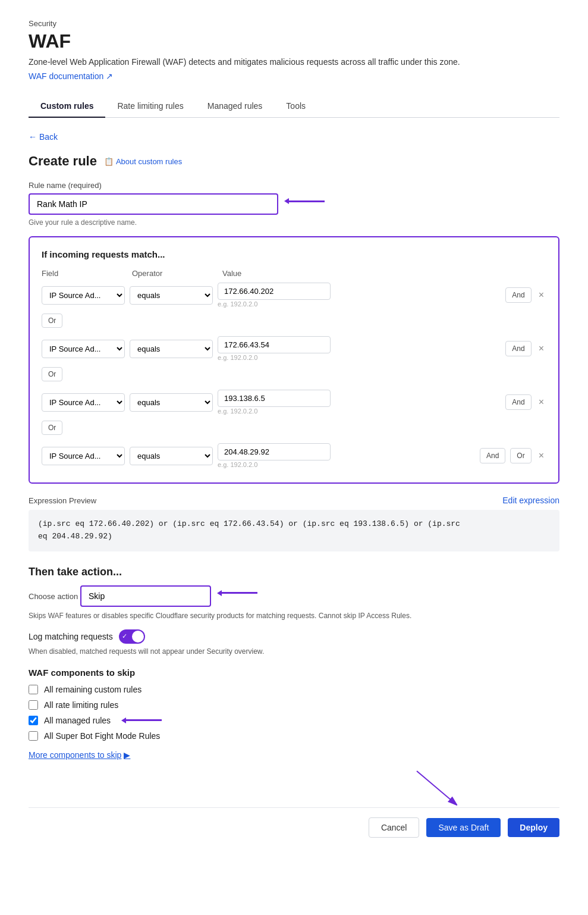 The width and height of the screenshot is (588, 915). What do you see at coordinates (174, 274) in the screenshot?
I see `operator-header: Operator` at bounding box center [174, 274].